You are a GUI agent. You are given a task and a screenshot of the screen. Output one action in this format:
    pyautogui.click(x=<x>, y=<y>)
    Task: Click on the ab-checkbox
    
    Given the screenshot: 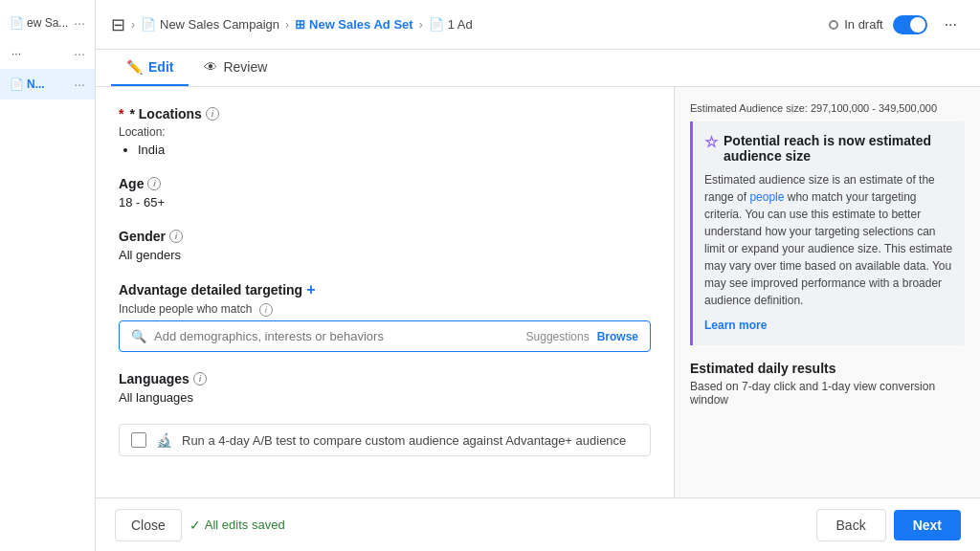 What is the action you would take?
    pyautogui.click(x=139, y=440)
    